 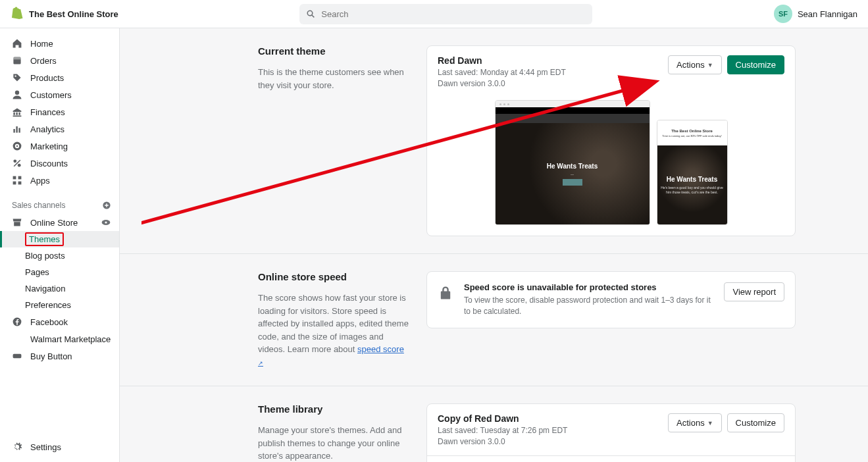 I want to click on theme-last-saved: Last saved: Monday at 4:44 pm EDT, so click(x=553, y=72).